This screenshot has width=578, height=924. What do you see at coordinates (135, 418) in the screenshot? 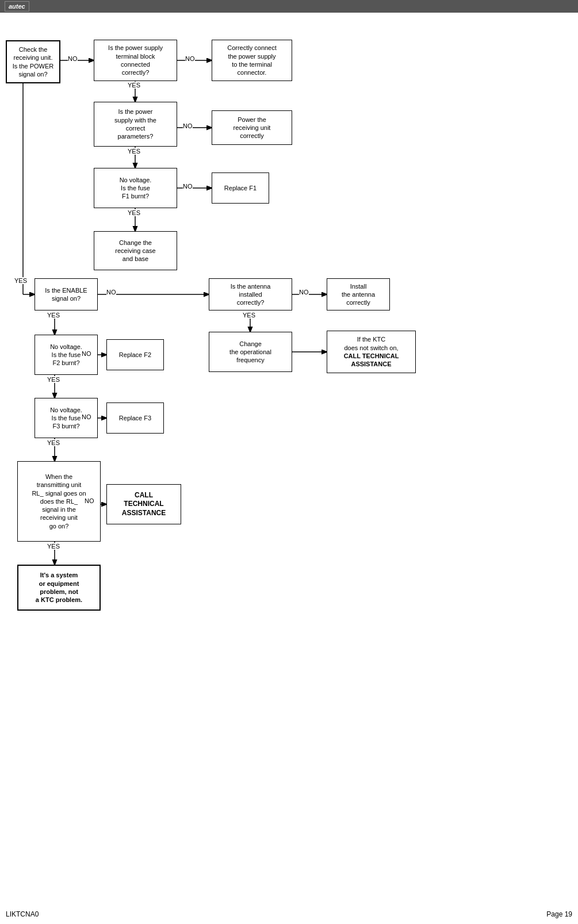
I see `replace-f3-box: Replace F3` at bounding box center [135, 418].